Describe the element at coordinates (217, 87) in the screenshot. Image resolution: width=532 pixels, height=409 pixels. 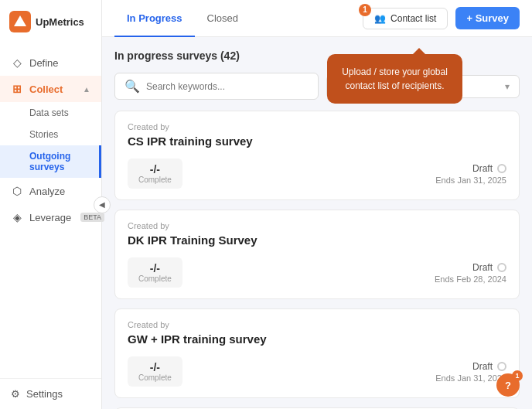
I see `search-box: 🔍` at that location.